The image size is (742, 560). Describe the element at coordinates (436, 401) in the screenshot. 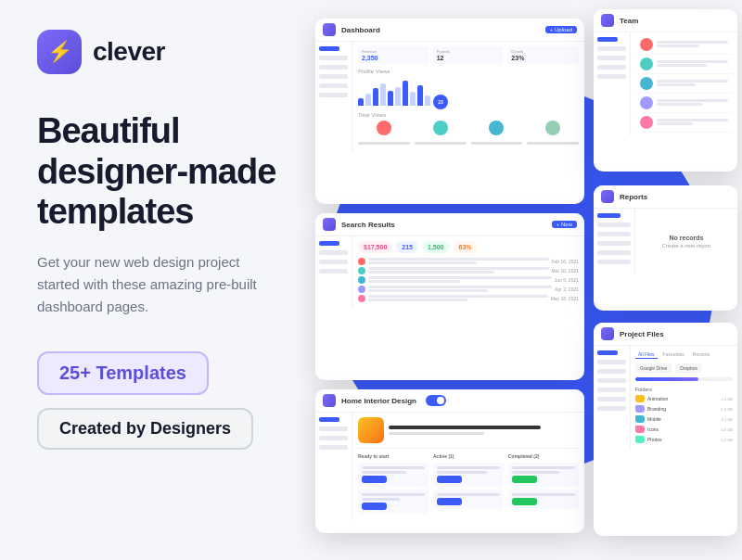

I see `home-toggle` at that location.